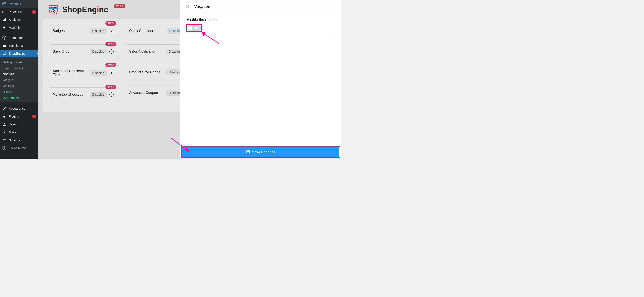  I want to click on sidebar-item-appearance: Appearance, so click(19, 108).